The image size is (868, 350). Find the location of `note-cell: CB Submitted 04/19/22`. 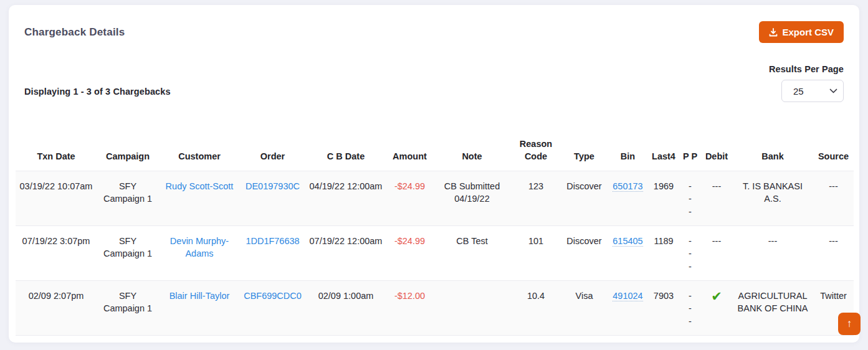

note-cell: CB Submitted 04/19/22 is located at coordinates (472, 199).